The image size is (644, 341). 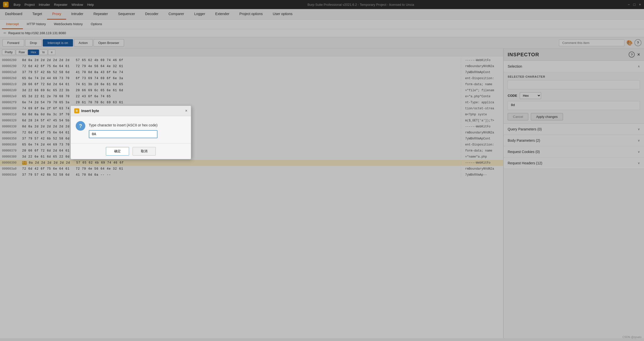 I want to click on modal-header-left: B Insert byte, so click(x=87, y=111).